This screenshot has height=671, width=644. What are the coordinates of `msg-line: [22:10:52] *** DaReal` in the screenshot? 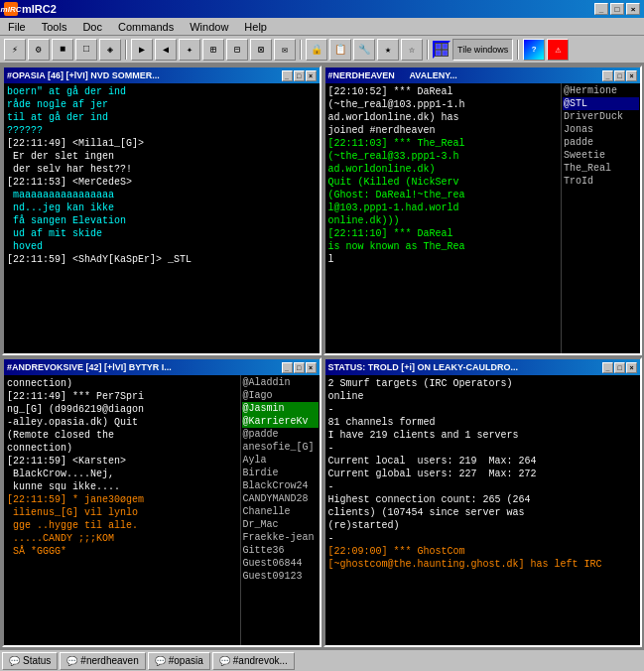 It's located at (444, 91).